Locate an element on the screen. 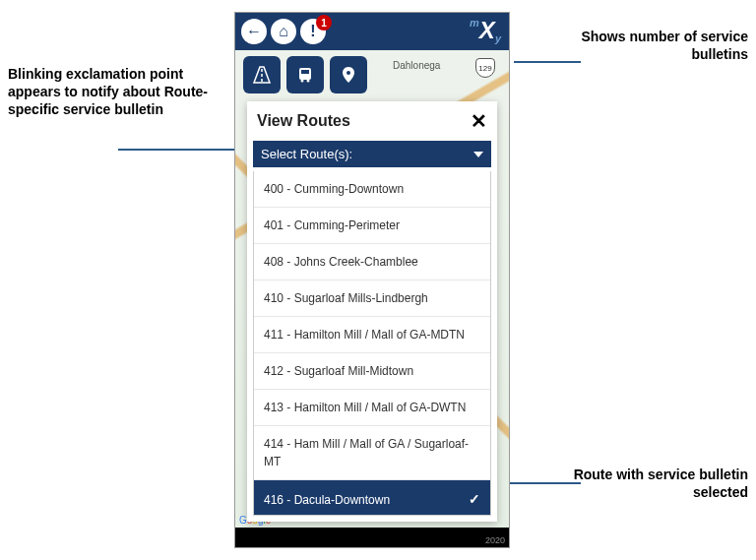 Image resolution: width=756 pixels, height=560 pixels. mode-road-button is located at coordinates (262, 75).